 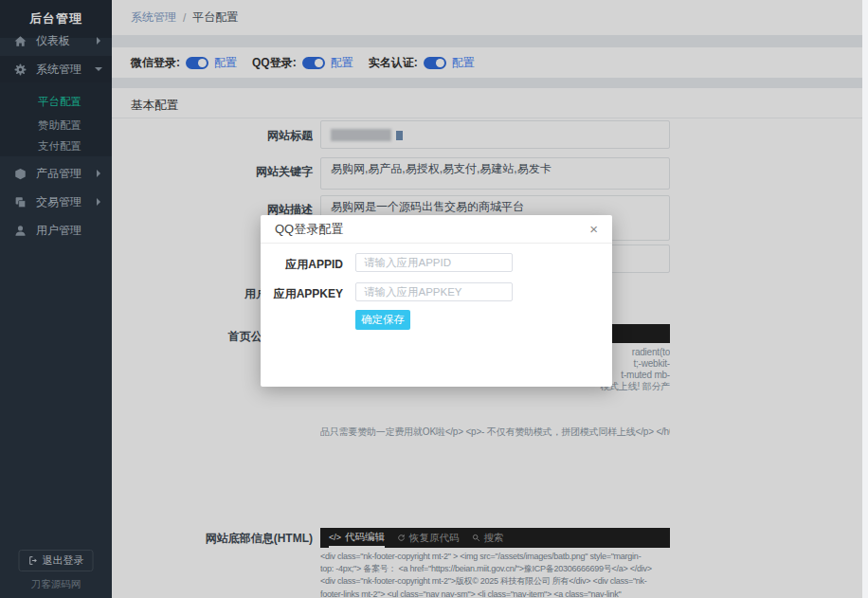 What do you see at coordinates (301, 294) in the screenshot?
I see `appkey-label: 应用APPKEY` at bounding box center [301, 294].